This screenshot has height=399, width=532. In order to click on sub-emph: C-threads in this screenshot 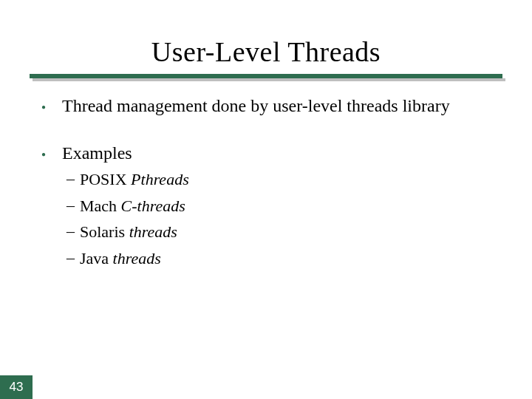, I will do `click(154, 205)`.